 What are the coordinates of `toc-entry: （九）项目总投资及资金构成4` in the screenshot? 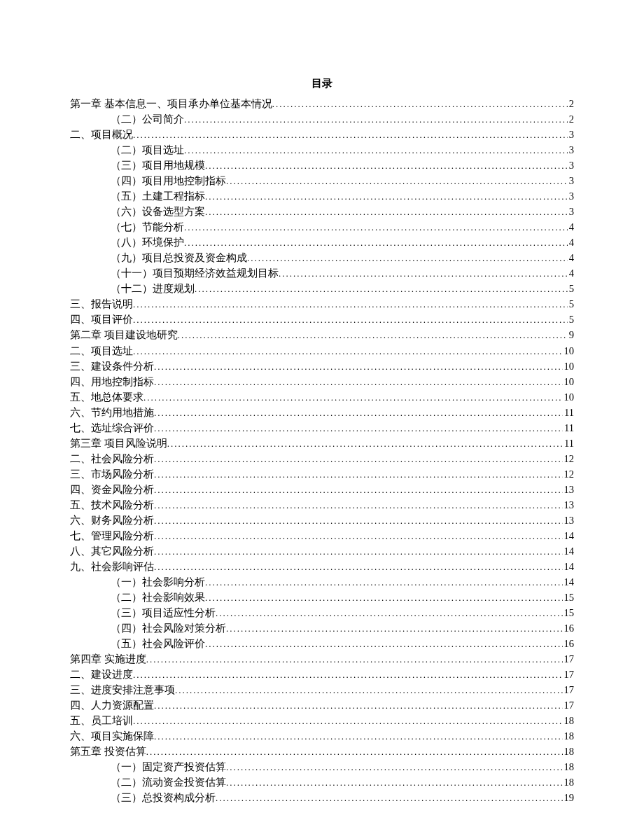 It's located at (322, 258).